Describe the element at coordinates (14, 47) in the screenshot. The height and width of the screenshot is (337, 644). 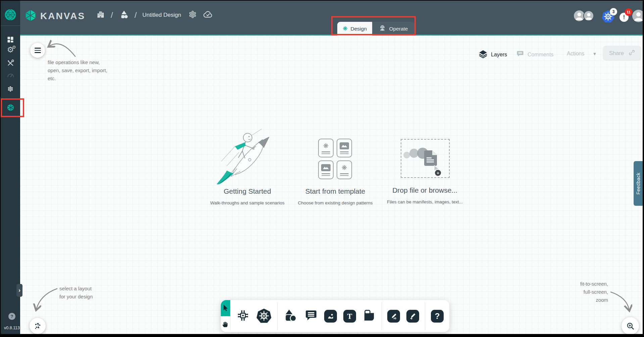
I see `gear-small-icon: ⚙` at that location.